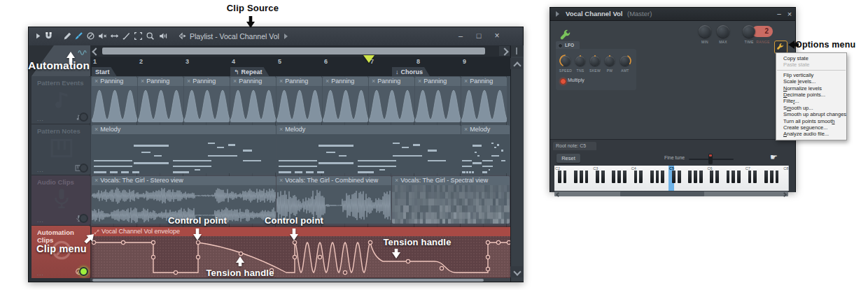 This screenshot has height=290, width=868. I want to click on menu-item: Smooth up..., so click(811, 108).